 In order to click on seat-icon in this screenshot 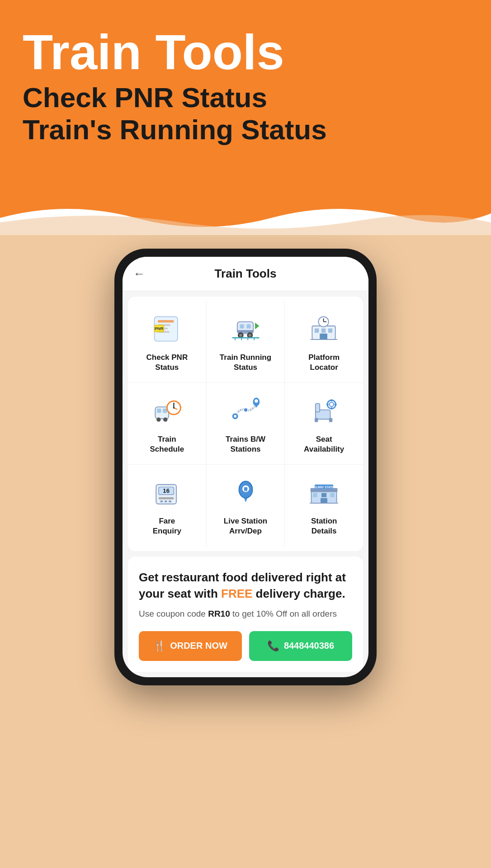, I will do `click(324, 411)`.